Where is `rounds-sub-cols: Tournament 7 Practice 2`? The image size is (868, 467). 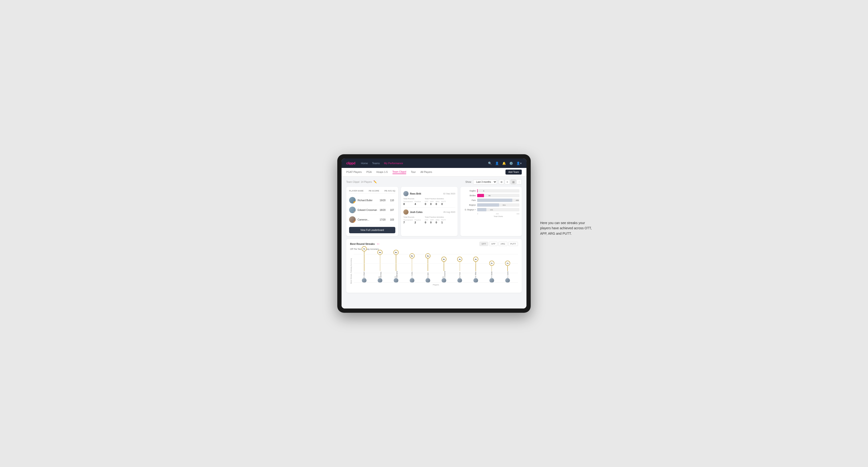
rounds-sub-cols: Tournament 7 Practice 2 is located at coordinates (412, 221).